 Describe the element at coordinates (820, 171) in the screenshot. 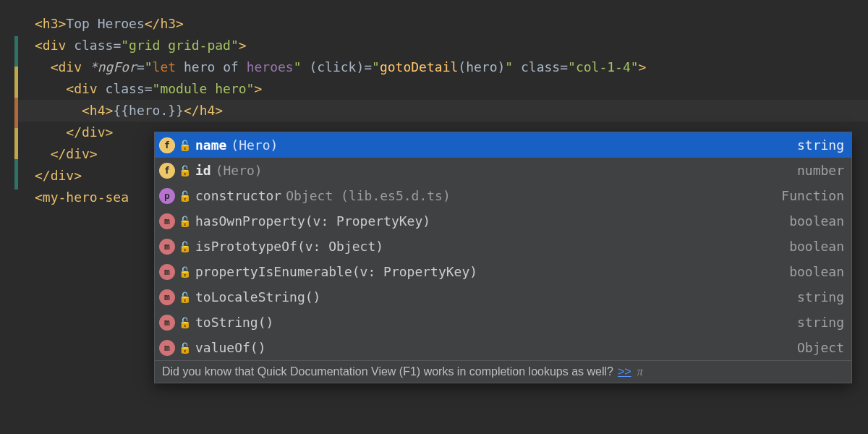

I see `completion-type: number` at that location.